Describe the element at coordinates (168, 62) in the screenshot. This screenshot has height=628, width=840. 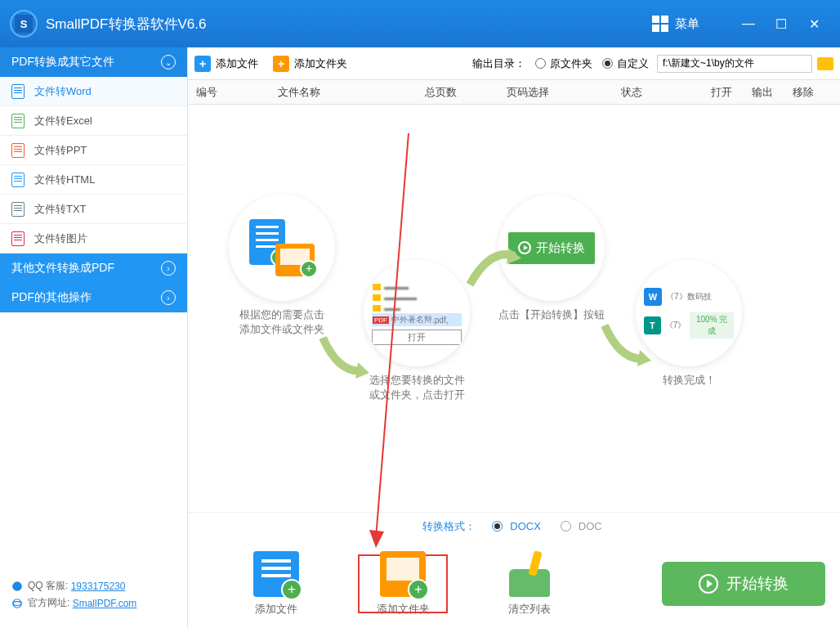
I see `collapse-icon: ⌄` at that location.